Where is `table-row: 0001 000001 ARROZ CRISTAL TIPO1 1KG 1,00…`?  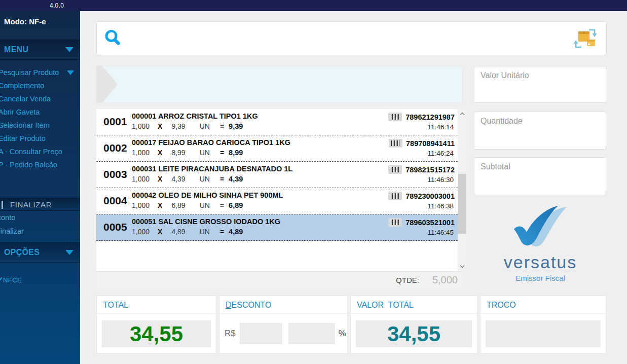 table-row: 0001 000001 ARROZ CRISTAL TIPO1 1KG 1,00… is located at coordinates (277, 122).